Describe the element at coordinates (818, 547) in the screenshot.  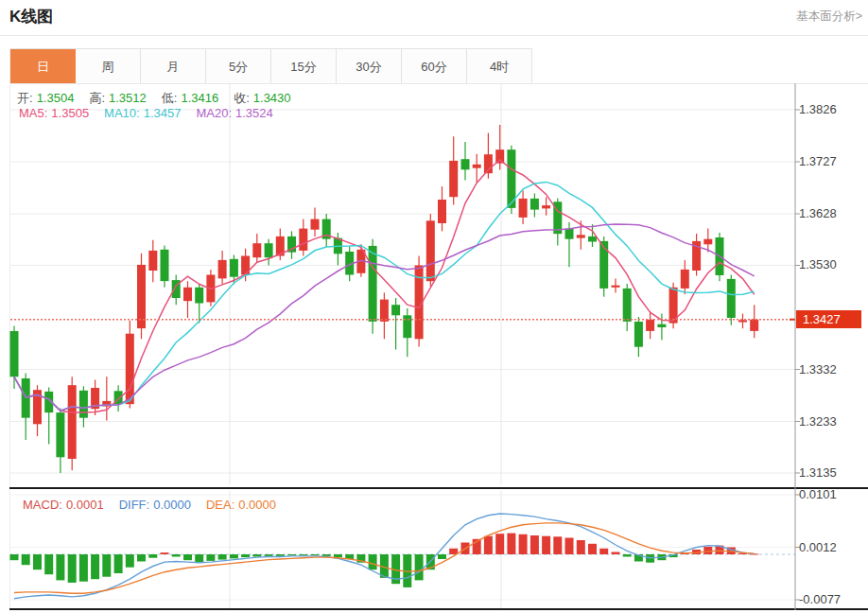
I see `axis-tick-label: 0.0012` at that location.